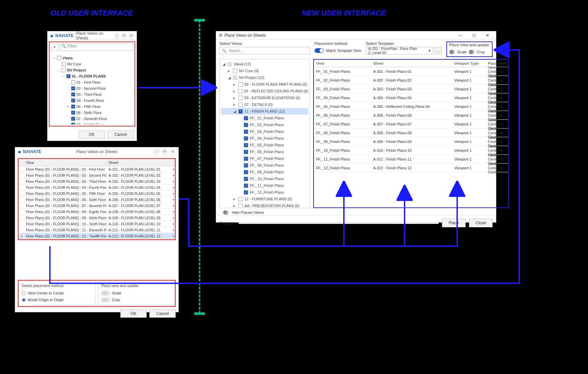  Describe the element at coordinates (24, 300) in the screenshot. I see `radio-origin` at that location.